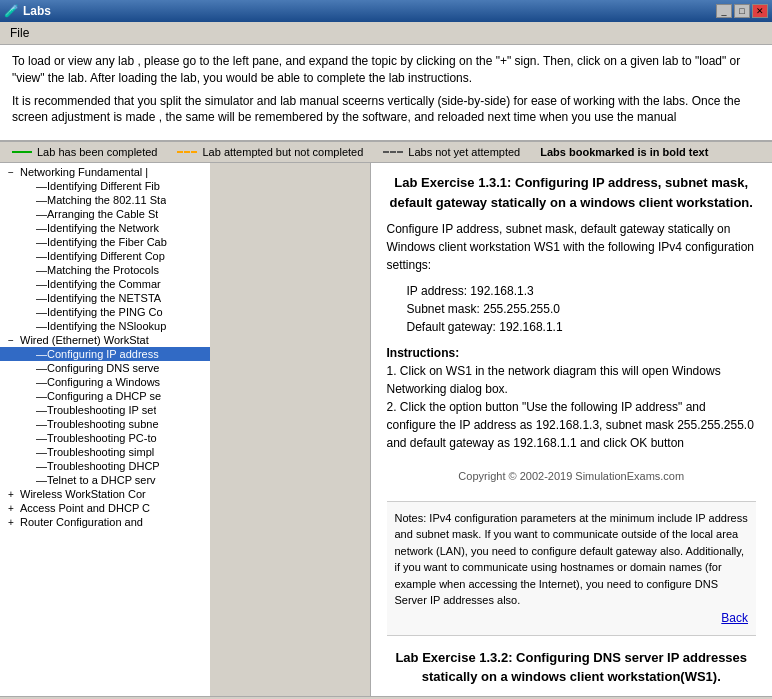  What do you see at coordinates (103, 270) in the screenshot?
I see `tree-label-matching-protocols: Matching the Protocols` at bounding box center [103, 270].